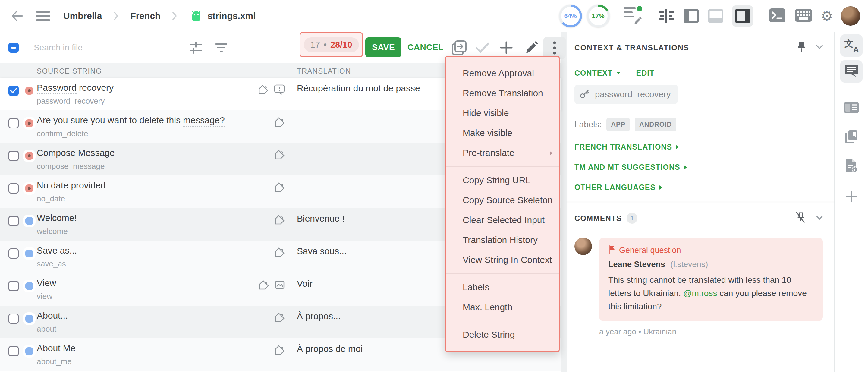 The width and height of the screenshot is (868, 372). I want to click on comment-body: This string cannot be translated with le…, so click(711, 293).